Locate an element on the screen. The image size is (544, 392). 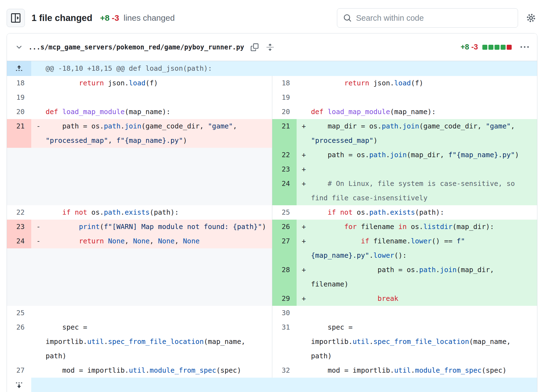
diff-row: 32 mod = importlib.util.module_from_spec… is located at coordinates (405, 370).